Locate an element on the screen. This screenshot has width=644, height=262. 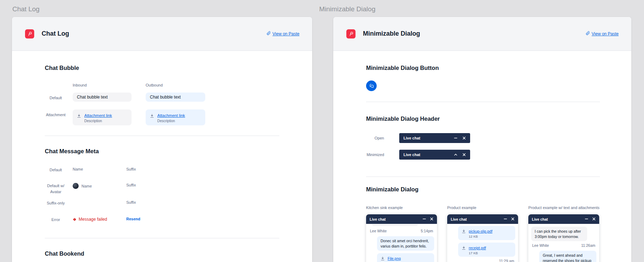
meta-default-row: Default Name Suffix is located at coordinates (178, 170).